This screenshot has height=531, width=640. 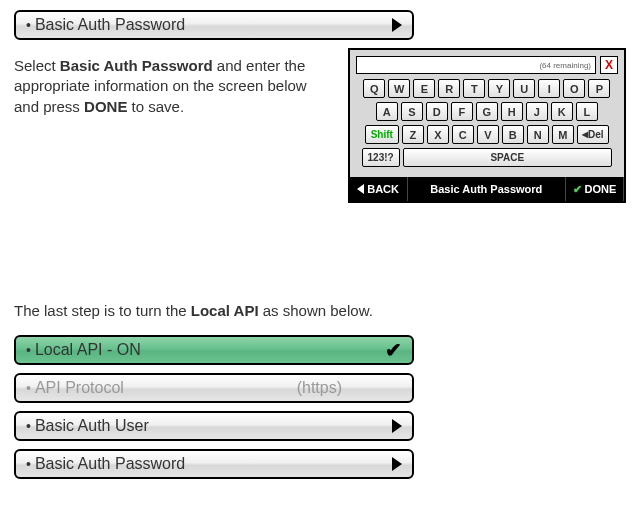 I want to click on key-w: W, so click(x=399, y=88).